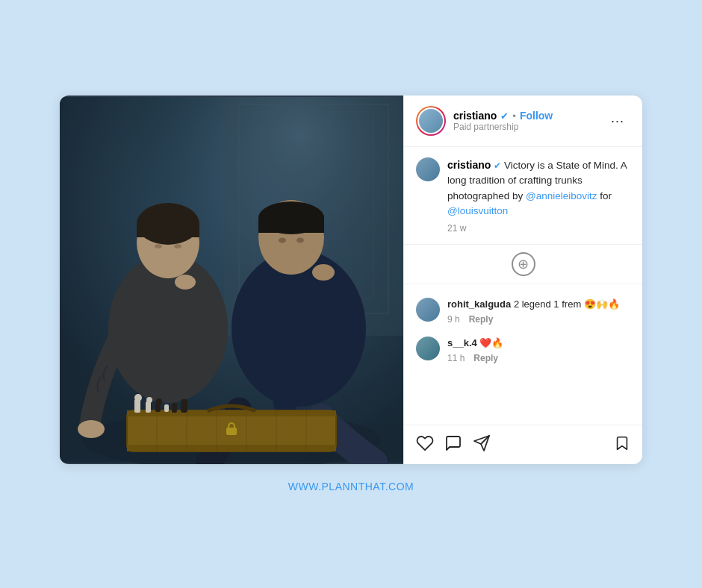 This screenshot has height=588, width=702. Describe the element at coordinates (618, 121) in the screenshot. I see `more-options-button: ···` at that location.